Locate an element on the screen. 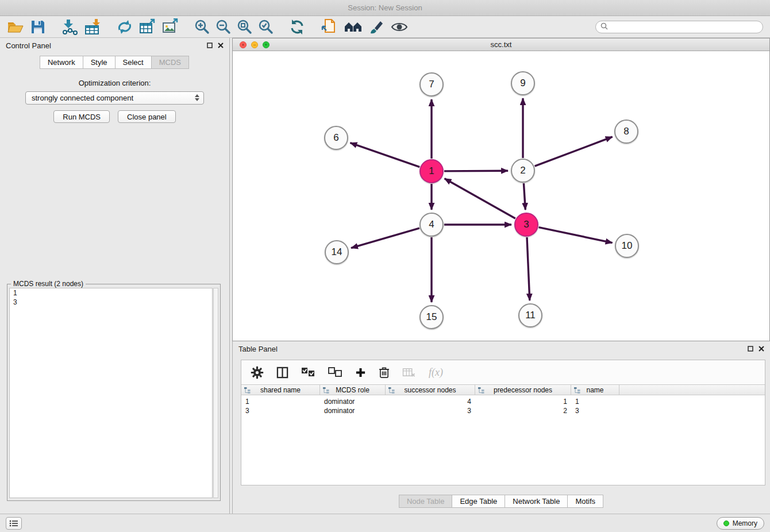 This screenshot has height=532, width=770. column-header-successor-nodes: successor nodes is located at coordinates (430, 390).